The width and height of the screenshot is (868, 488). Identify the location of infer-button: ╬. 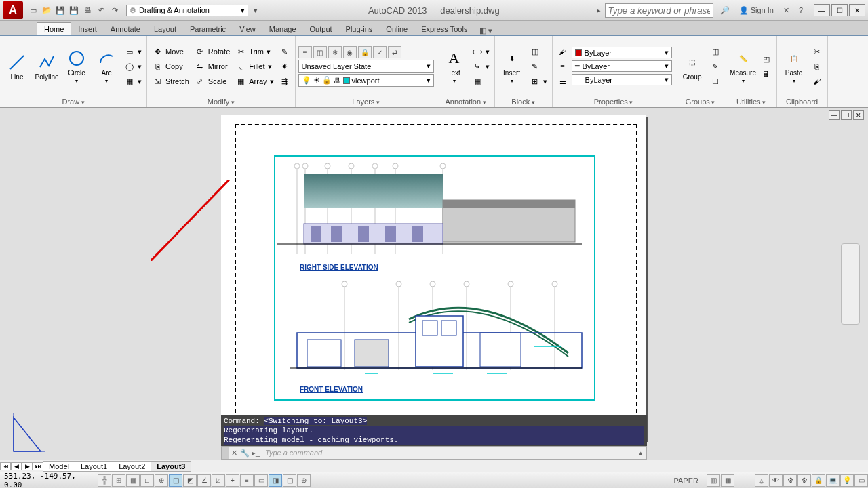
(104, 481).